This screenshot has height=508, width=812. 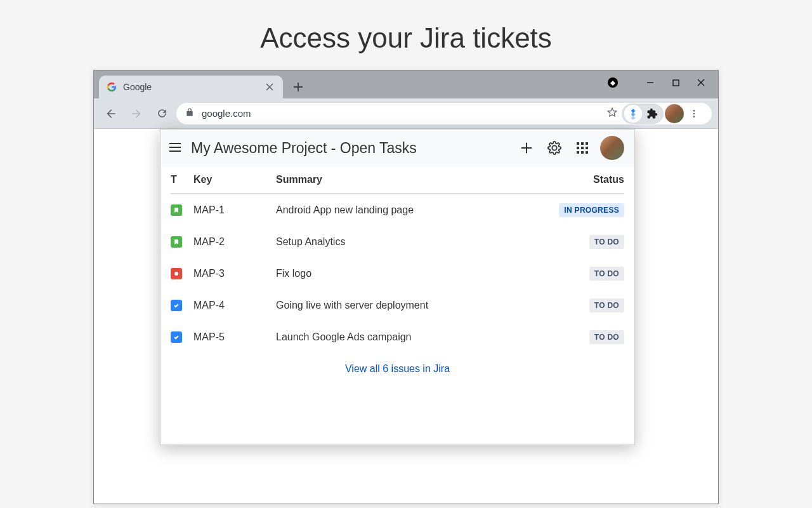 What do you see at coordinates (235, 274) in the screenshot?
I see `issue-key: MAP-3` at bounding box center [235, 274].